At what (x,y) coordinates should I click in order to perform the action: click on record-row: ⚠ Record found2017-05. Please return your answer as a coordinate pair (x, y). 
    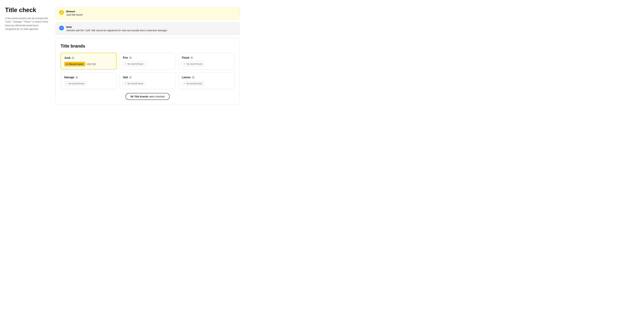
    Looking at the image, I should click on (88, 64).